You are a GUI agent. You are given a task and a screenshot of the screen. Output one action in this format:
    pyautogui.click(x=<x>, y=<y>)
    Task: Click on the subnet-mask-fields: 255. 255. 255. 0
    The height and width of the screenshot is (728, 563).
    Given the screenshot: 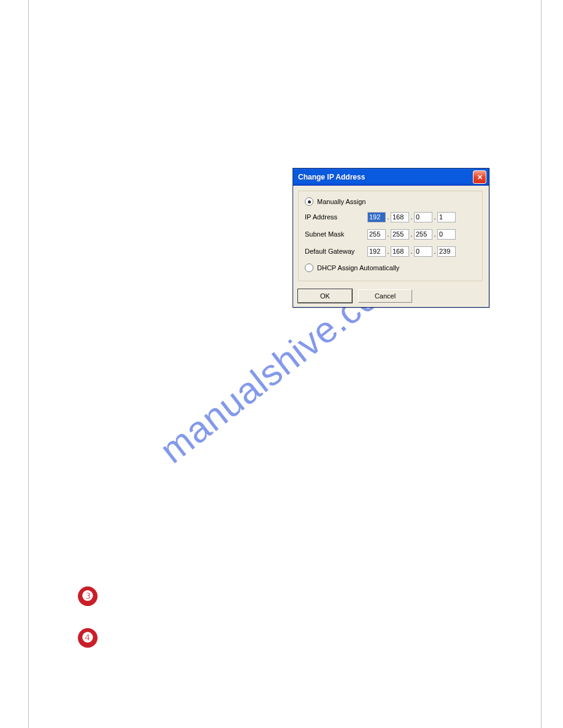 What is the action you would take?
    pyautogui.click(x=412, y=234)
    